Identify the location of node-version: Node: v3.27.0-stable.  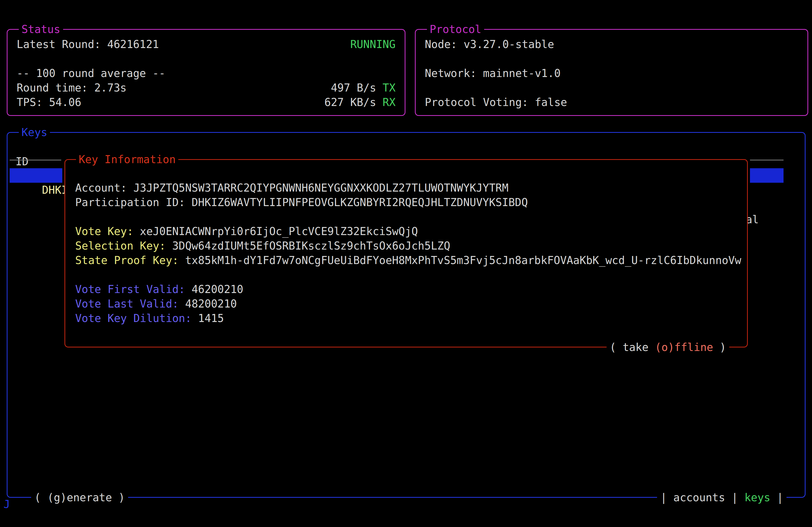
(489, 44).